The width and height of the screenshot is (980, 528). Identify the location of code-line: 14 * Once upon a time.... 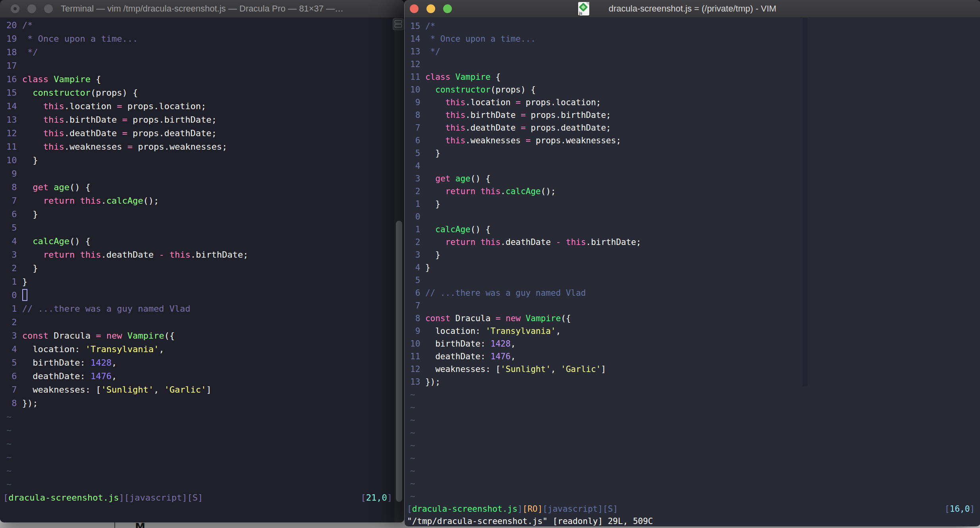
(473, 39).